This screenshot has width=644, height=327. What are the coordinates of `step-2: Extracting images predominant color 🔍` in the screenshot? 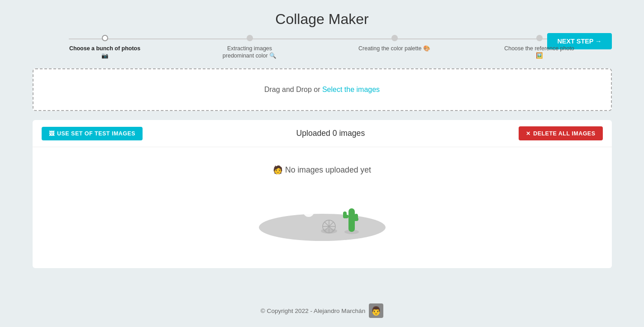 It's located at (250, 47).